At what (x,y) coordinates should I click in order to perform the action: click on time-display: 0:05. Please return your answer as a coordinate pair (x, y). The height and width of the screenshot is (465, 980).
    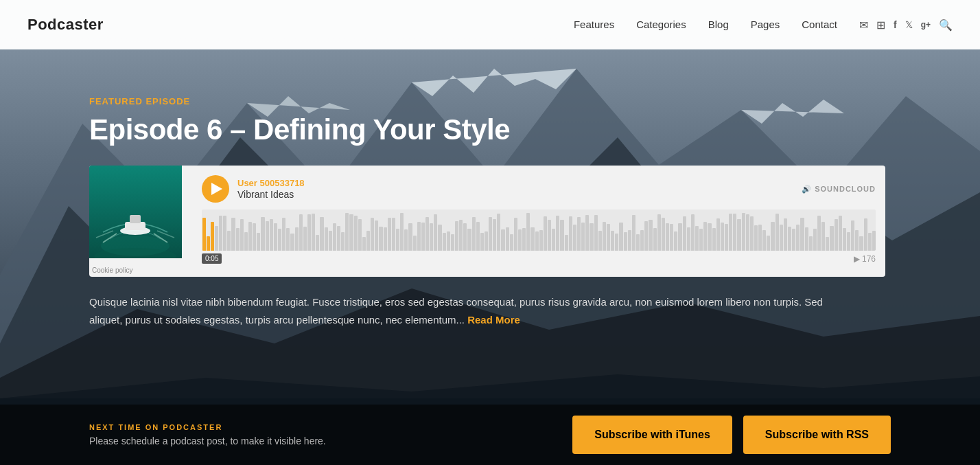
    Looking at the image, I should click on (211, 258).